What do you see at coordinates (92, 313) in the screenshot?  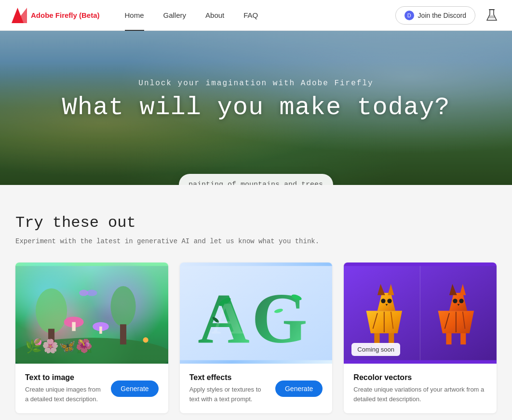 I see `fantasy-garden-illustration` at bounding box center [92, 313].